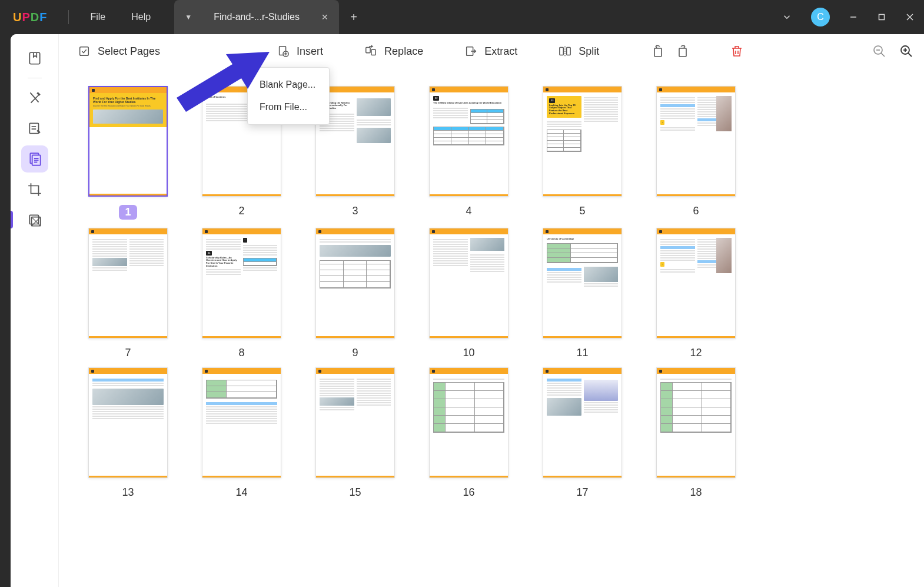 The height and width of the screenshot is (587, 924). What do you see at coordinates (471, 51) in the screenshot?
I see `extract-icon` at bounding box center [471, 51].